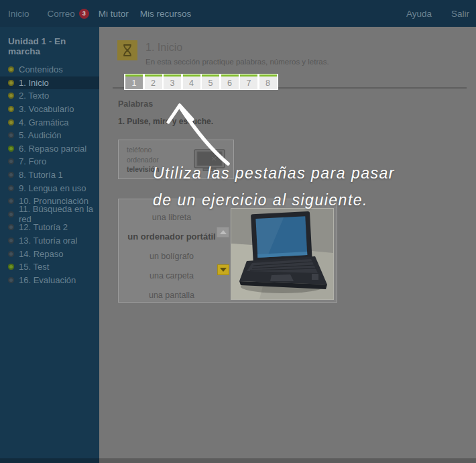 This screenshot has width=476, height=463. Describe the element at coordinates (50, 70) in the screenshot. I see `sidebar-item: Contenidos` at that location.